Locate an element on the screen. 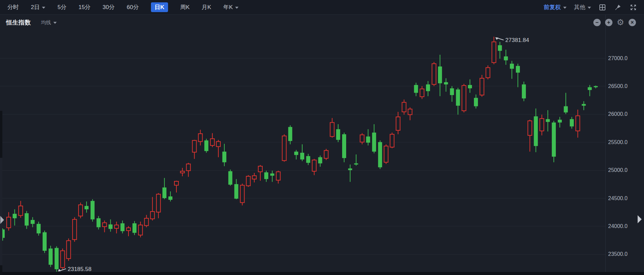  symbol-title: 恒生指数 is located at coordinates (18, 22).